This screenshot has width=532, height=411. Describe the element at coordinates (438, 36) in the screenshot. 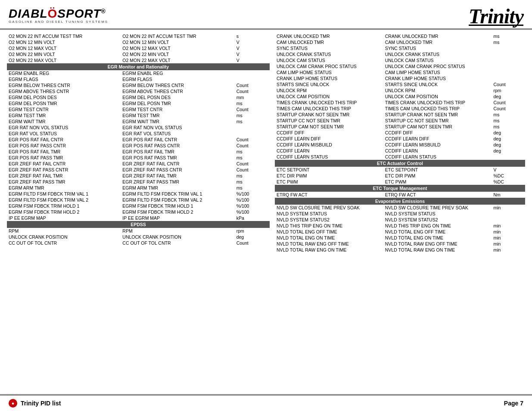

I see `pid-description: CRANK UNLOCKED TMR` at that location.